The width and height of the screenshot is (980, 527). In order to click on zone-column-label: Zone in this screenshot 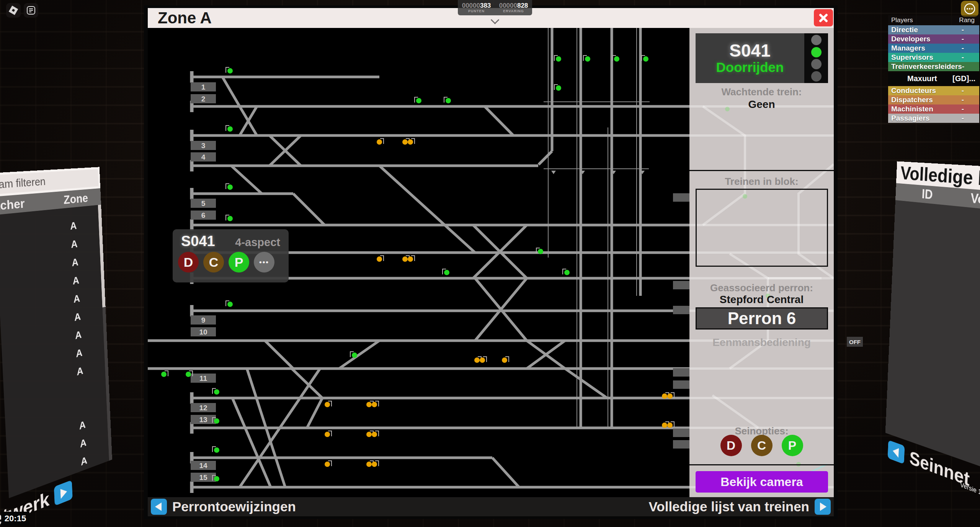, I will do `click(82, 198)`.